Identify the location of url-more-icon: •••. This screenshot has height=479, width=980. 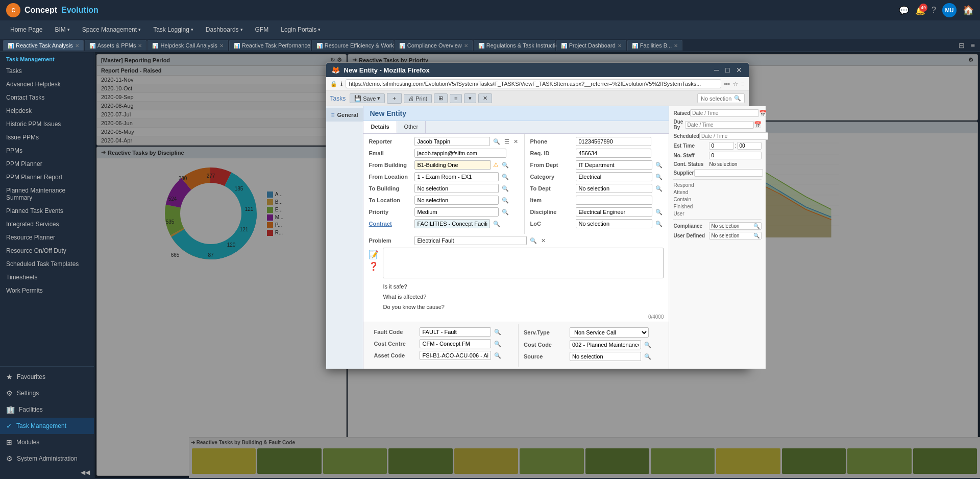
(727, 84).